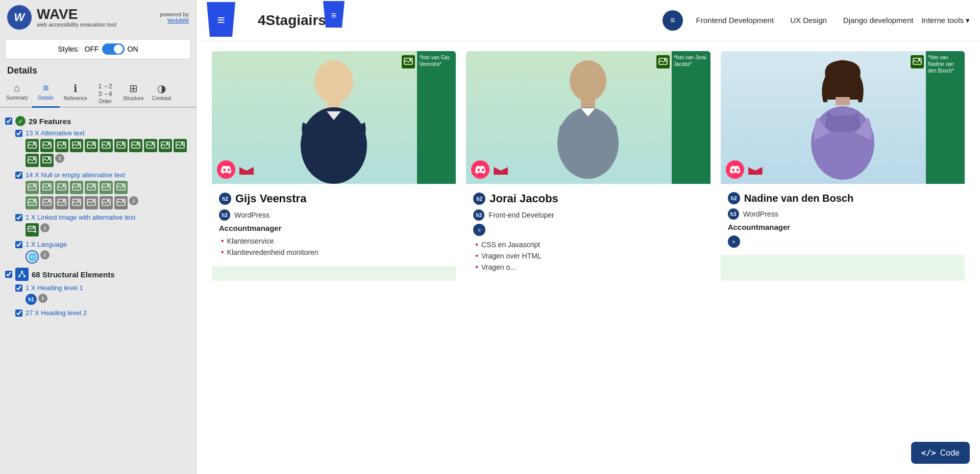 The width and height of the screenshot is (980, 474). Describe the element at coordinates (108, 203) in the screenshot. I see `null-alt-icons-row2: i` at that location.